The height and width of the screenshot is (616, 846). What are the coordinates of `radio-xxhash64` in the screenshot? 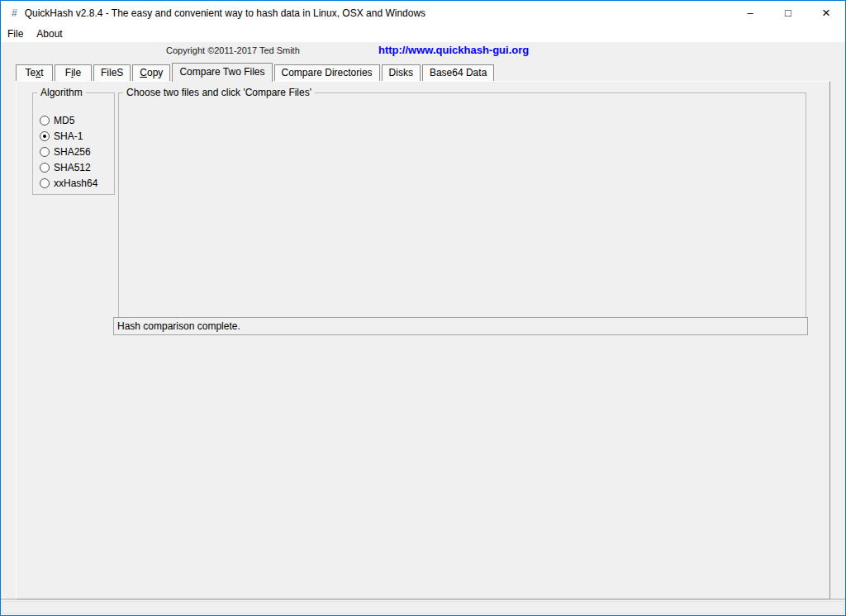 It's located at (45, 183).